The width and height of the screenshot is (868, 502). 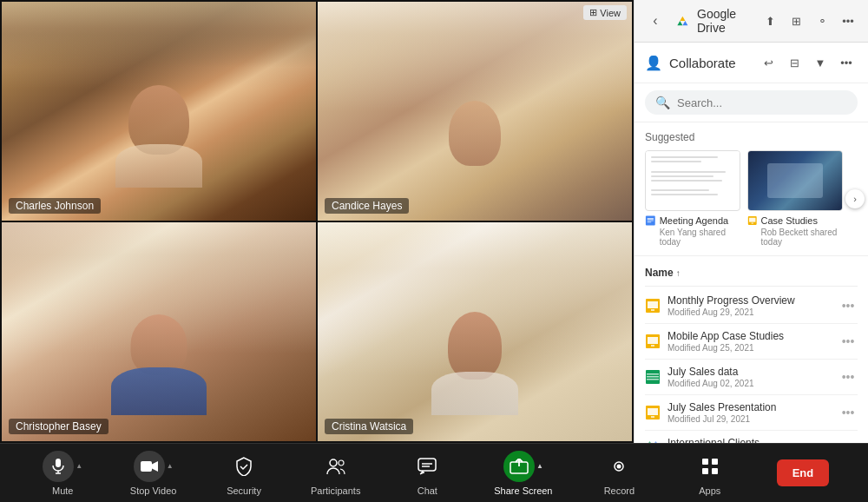 What do you see at coordinates (762, 102) in the screenshot?
I see `search-input` at bounding box center [762, 102].